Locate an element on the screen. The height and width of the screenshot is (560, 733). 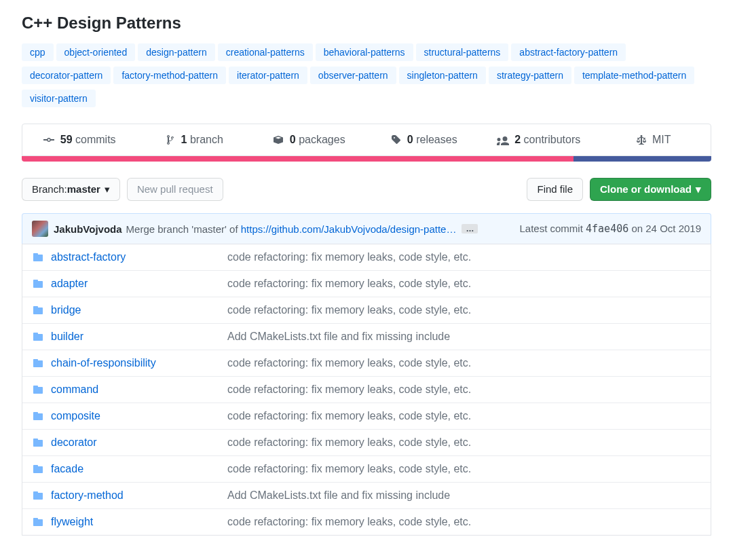
repo-title: C++ Design Patterns is located at coordinates (366, 23).